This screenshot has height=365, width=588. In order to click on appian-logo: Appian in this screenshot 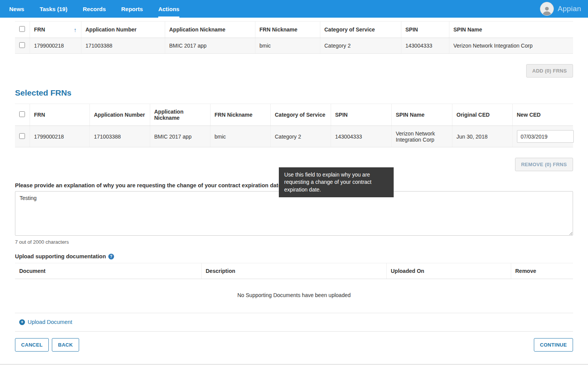, I will do `click(569, 9)`.